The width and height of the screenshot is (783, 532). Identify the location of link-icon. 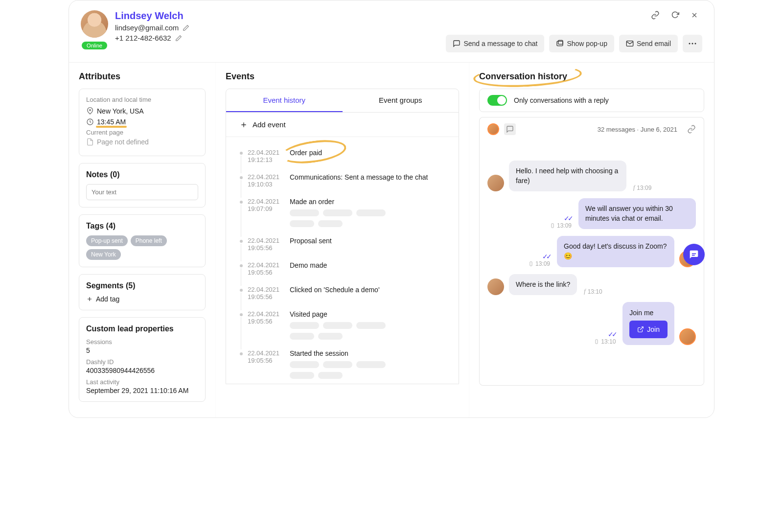
(691, 129).